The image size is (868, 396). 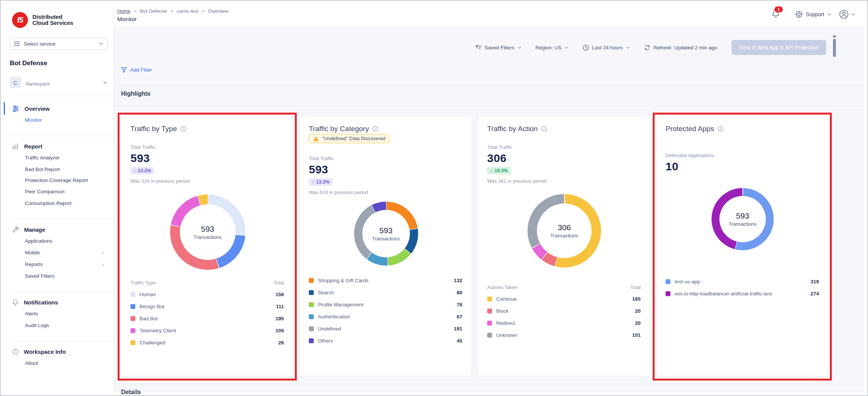 I want to click on nav-section-report: ReportTraffic AnalyzerBad Bot ReportProt…, so click(x=59, y=174).